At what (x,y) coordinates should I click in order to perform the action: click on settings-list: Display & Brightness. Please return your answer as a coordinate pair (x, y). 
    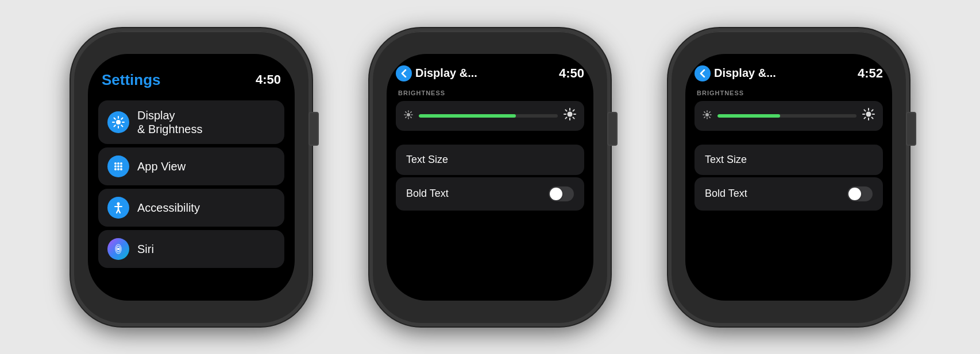
    Looking at the image, I should click on (191, 184).